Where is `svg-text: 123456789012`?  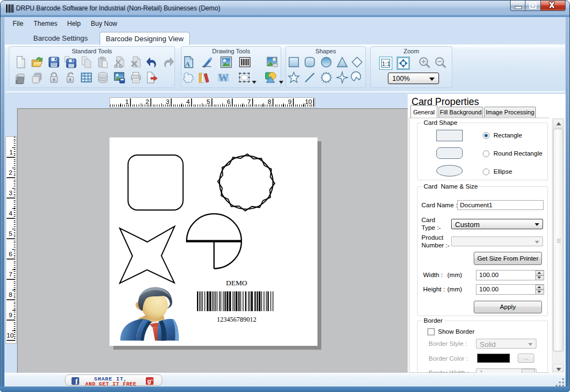 svg-text: 123456789012 is located at coordinates (237, 319).